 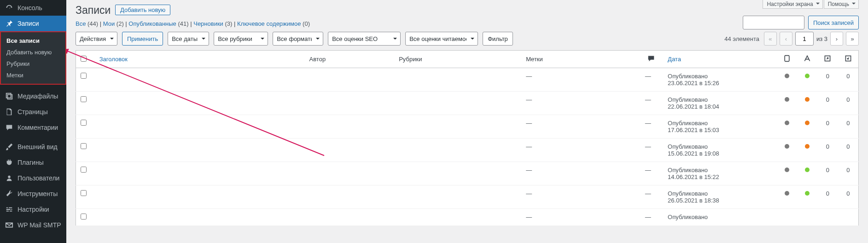 What do you see at coordinates (30, 162) in the screenshot?
I see `menu-label: Плагины` at bounding box center [30, 162].